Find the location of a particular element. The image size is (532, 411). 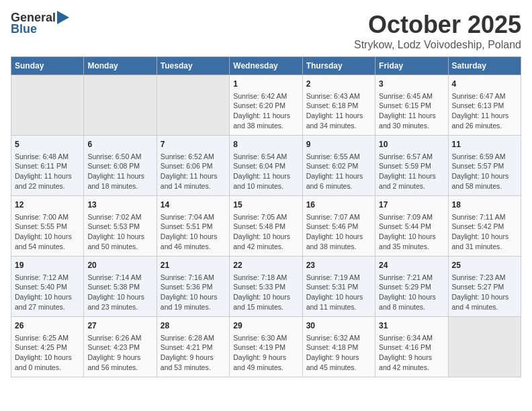

day-info-line: Sunset: 5:46 PM is located at coordinates (339, 227).